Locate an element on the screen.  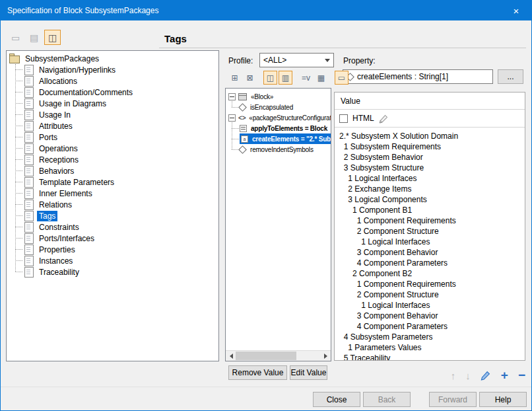
edit-value-button: Edit Value is located at coordinates (309, 373).